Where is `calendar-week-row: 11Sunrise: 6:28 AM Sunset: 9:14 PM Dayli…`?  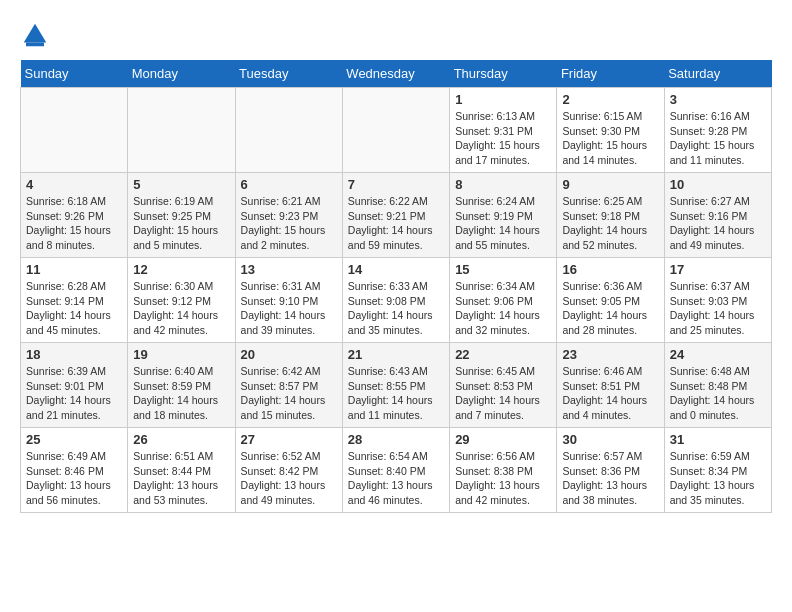 calendar-week-row: 11Sunrise: 6:28 AM Sunset: 9:14 PM Dayli… is located at coordinates (396, 300).